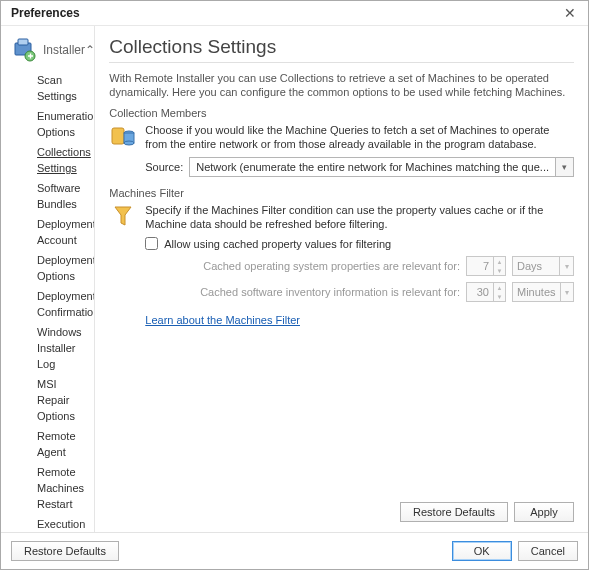  Describe the element at coordinates (342, 193) in the screenshot. I see `machines-filter-title: Machines Filter` at that location.